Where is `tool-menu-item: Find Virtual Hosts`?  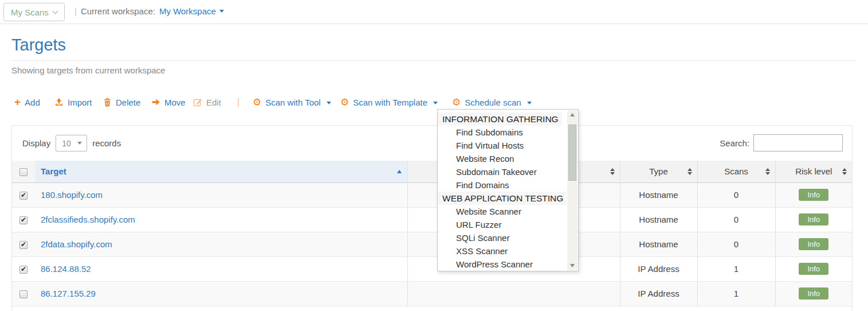
tool-menu-item: Find Virtual Hosts is located at coordinates (508, 146).